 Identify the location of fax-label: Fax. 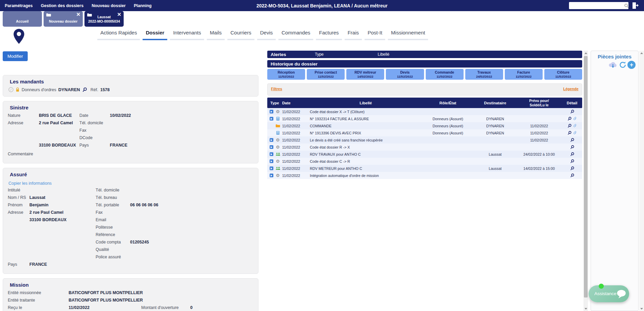
(113, 212).